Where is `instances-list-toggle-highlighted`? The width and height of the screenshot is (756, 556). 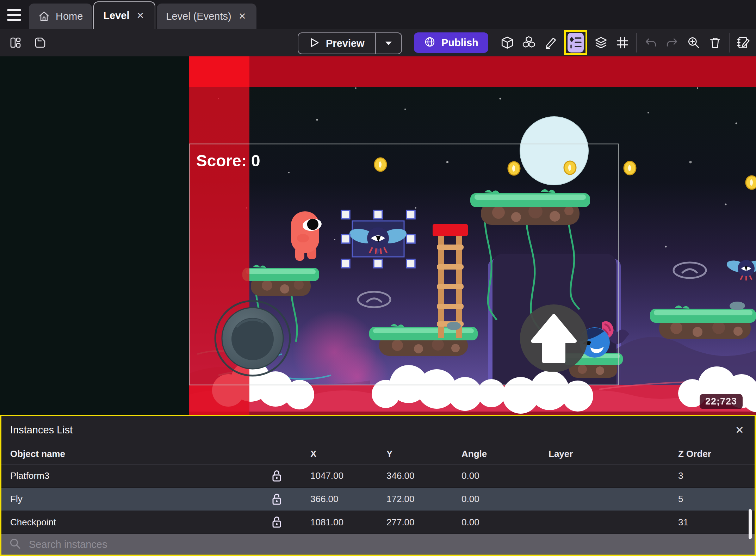
instances-list-toggle-highlighted is located at coordinates (576, 43).